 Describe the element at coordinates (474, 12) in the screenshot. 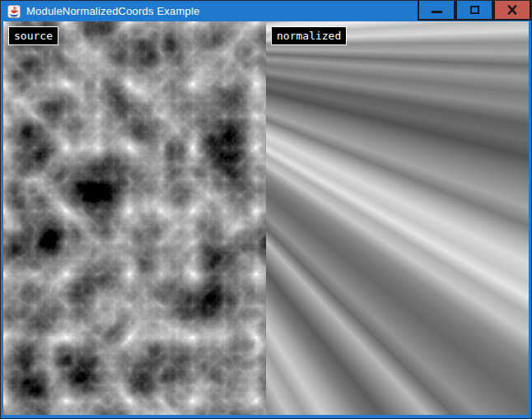

I see `window-controls` at that location.